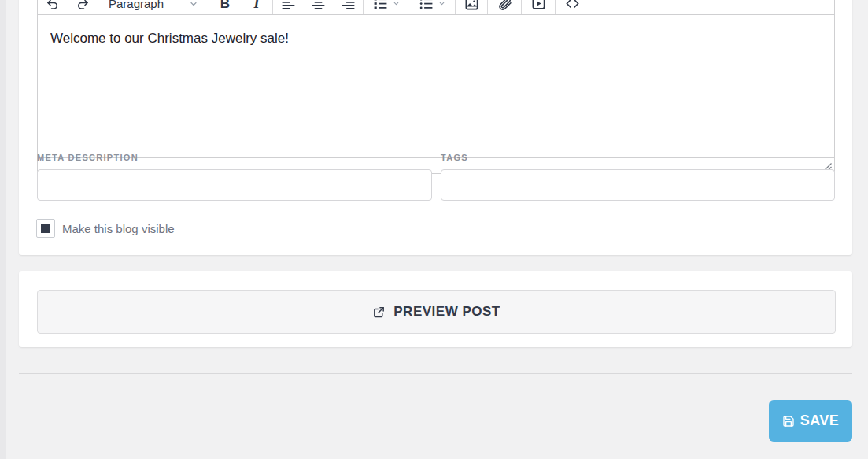  I want to click on insert-media-button, so click(538, 7).